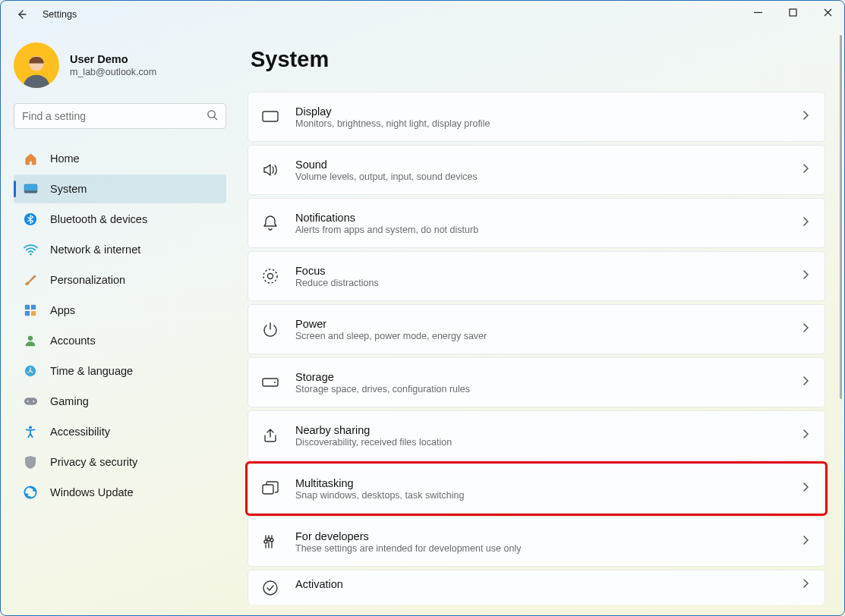  Describe the element at coordinates (114, 116) in the screenshot. I see `search-input` at that location.